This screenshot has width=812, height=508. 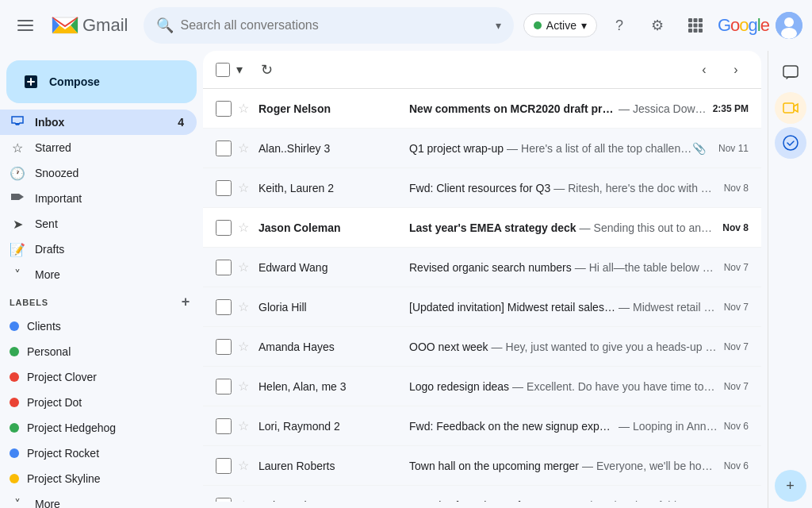 What do you see at coordinates (493, 228) in the screenshot?
I see `email-subject-3: Last year's EMEA strategy deck` at bounding box center [493, 228].